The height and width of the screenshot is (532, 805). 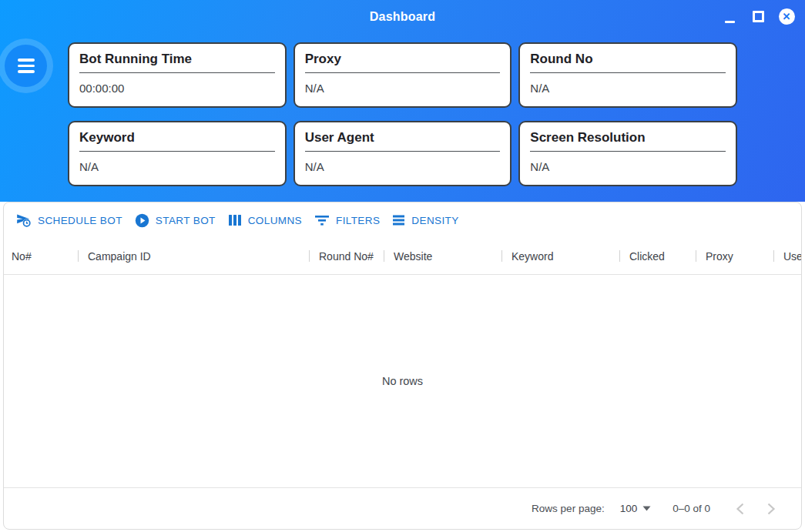 I want to click on view-columns-icon, so click(x=235, y=220).